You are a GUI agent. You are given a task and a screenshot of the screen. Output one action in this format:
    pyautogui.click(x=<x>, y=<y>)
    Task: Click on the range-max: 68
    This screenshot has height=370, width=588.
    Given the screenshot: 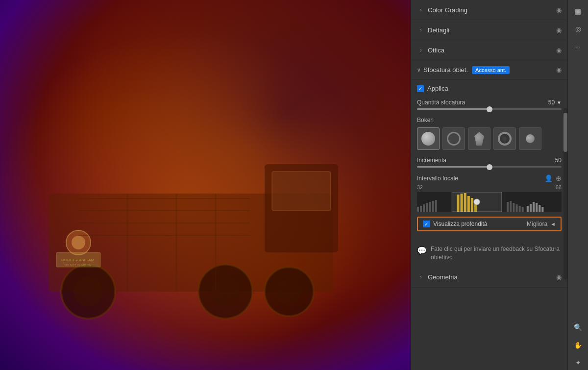 What is the action you would take?
    pyautogui.click(x=559, y=187)
    